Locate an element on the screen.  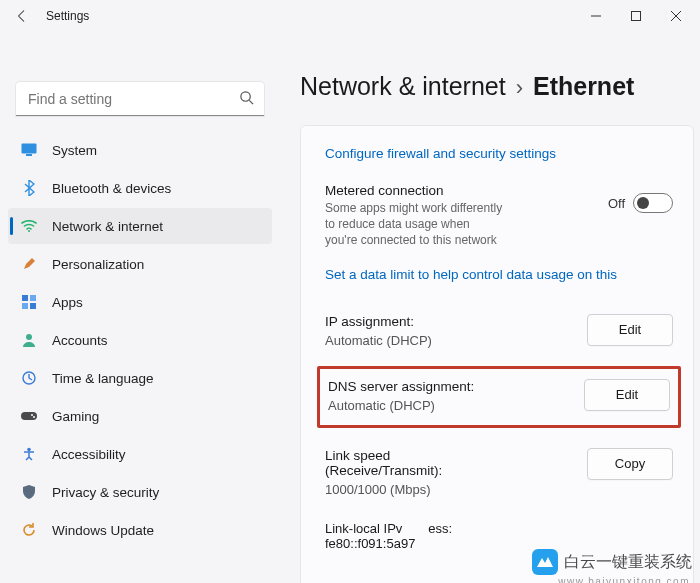
sidebar-item-bluetooth: Bluetooth & devices is located at coordinates (140, 188).